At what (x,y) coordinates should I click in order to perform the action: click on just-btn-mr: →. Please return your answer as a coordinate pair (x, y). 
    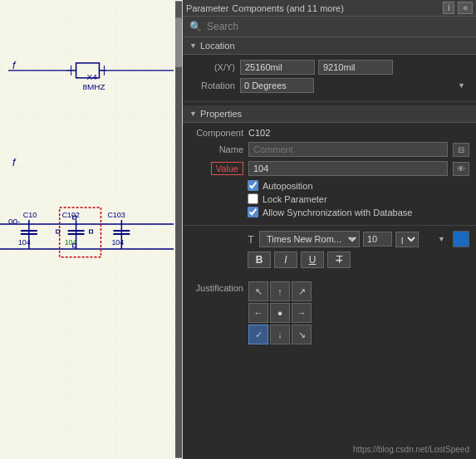
    Looking at the image, I should click on (302, 313).